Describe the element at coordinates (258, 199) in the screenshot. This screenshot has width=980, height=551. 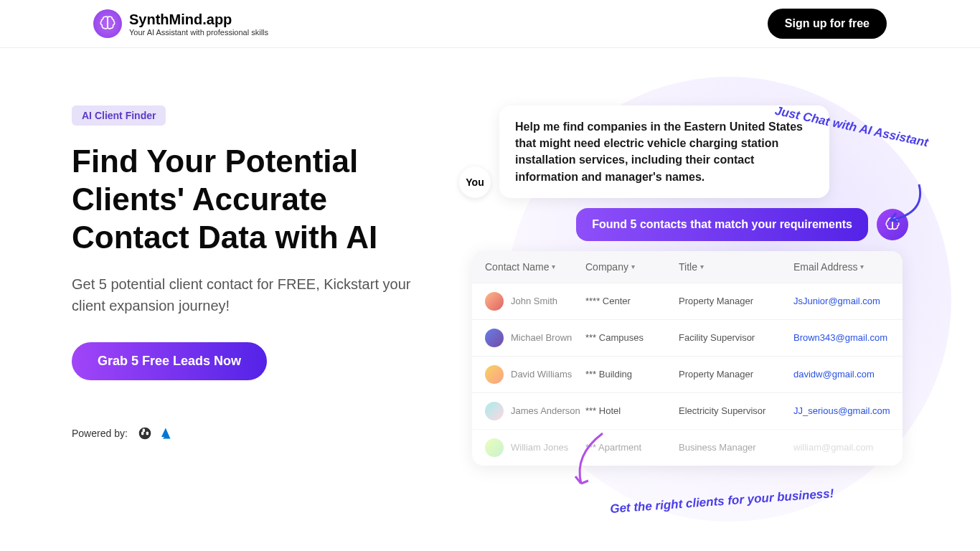
I see `hero-heading: Find Your Potential Clients' Accurate Co…` at that location.